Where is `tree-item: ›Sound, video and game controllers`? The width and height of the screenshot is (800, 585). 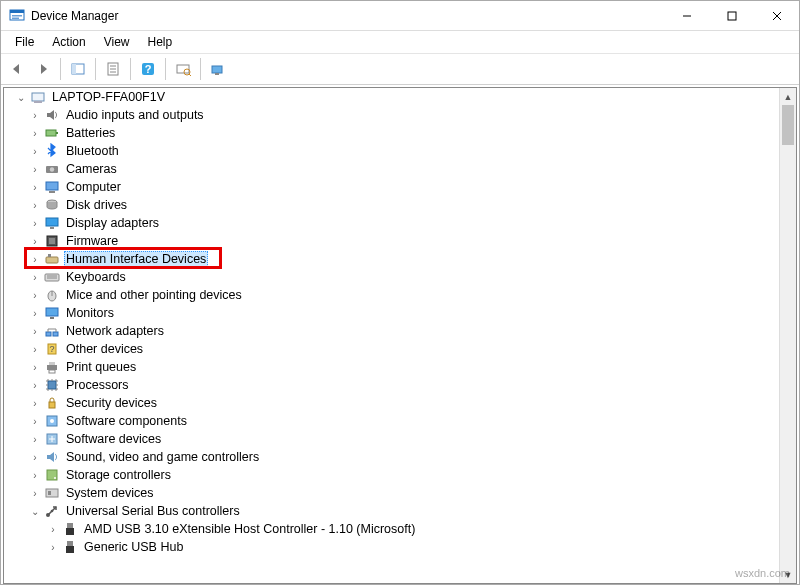 tree-item: ›Sound, video and game controllers is located at coordinates (391, 457).